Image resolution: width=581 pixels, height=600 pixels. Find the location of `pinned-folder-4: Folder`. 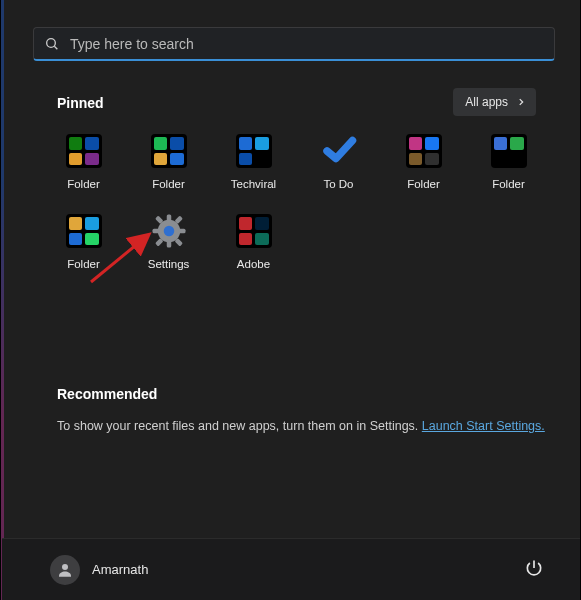

pinned-folder-4: Folder is located at coordinates (508, 166).